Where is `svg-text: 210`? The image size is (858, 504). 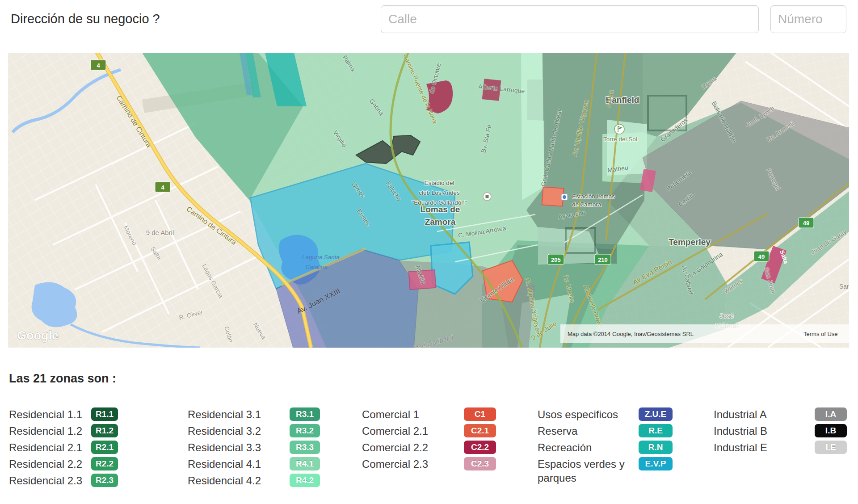
svg-text: 210 is located at coordinates (603, 260).